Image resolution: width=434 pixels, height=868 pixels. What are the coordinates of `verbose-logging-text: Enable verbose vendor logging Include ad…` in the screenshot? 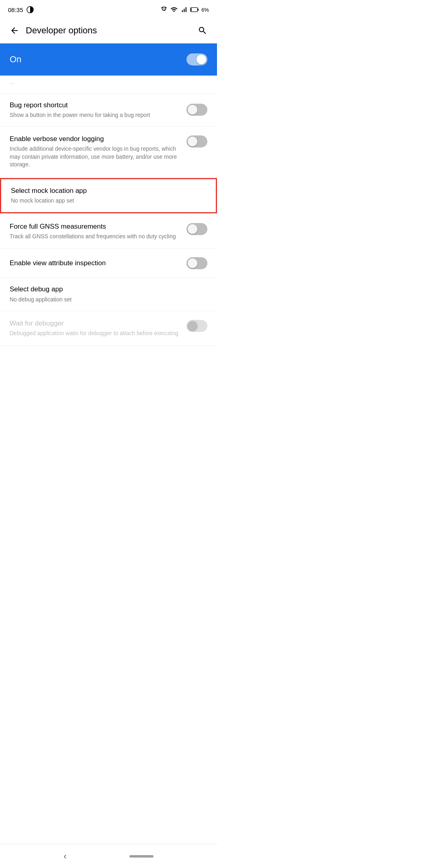 It's located at (98, 152).